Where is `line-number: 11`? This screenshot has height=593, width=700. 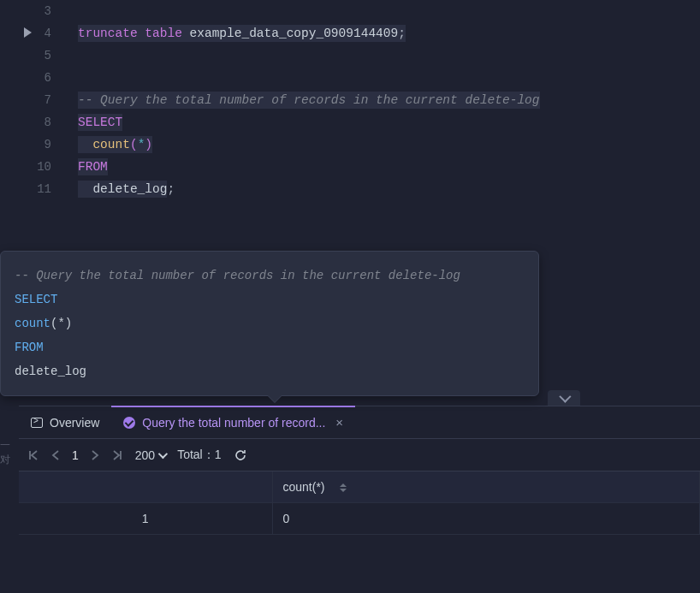
line-number: 11 is located at coordinates (33, 189).